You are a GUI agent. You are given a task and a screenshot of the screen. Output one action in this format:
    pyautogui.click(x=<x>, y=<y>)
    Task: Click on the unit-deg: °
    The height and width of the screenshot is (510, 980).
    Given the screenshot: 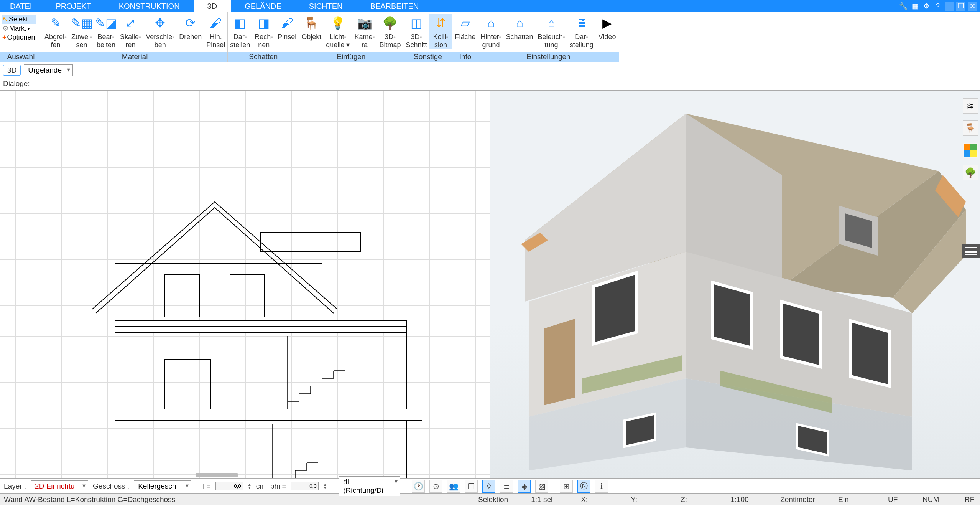 What is the action you would take?
    pyautogui.click(x=333, y=486)
    